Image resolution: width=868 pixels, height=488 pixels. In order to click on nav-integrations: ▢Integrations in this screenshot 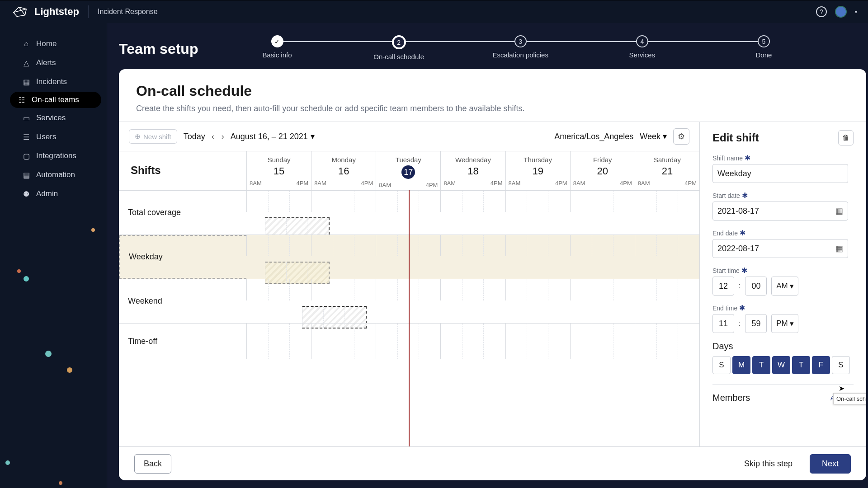, I will do `click(56, 156)`.